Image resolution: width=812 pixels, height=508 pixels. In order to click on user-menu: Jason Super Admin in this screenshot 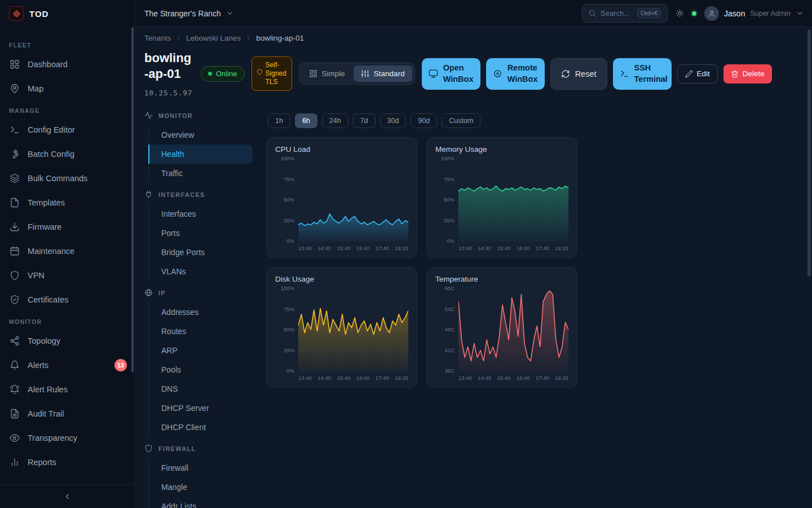, I will do `click(754, 14)`.